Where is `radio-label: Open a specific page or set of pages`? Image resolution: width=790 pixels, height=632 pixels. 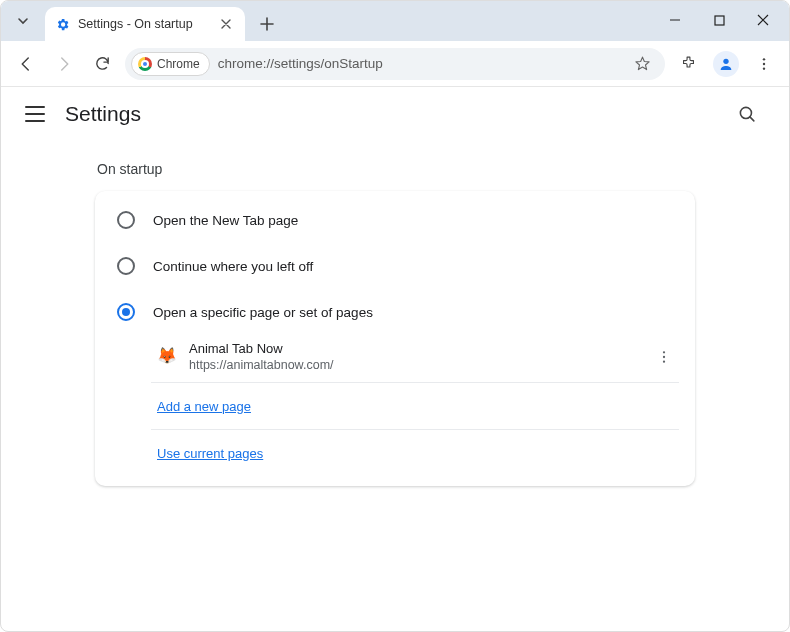 radio-label: Open a specific page or set of pages is located at coordinates (263, 312).